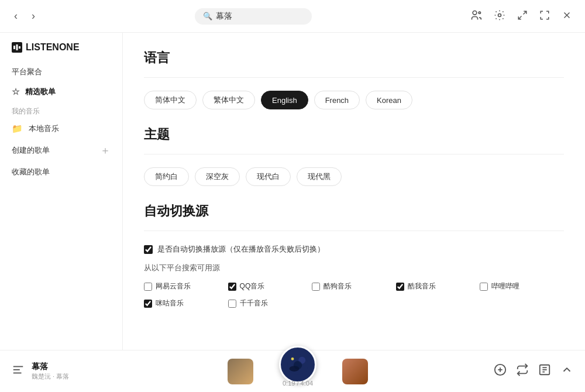 The height and width of the screenshot is (392, 585). I want to click on expand-button, so click(567, 371).